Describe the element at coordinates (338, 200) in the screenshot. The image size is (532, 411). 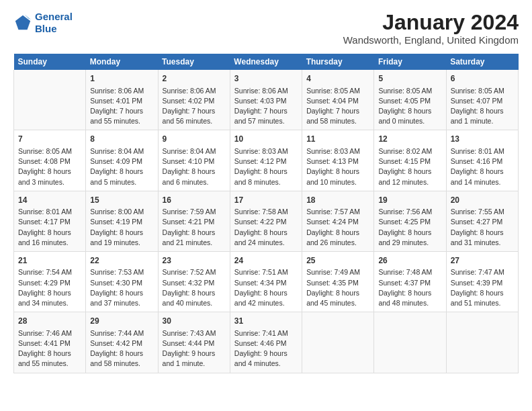
I see `day-number: 18` at that location.